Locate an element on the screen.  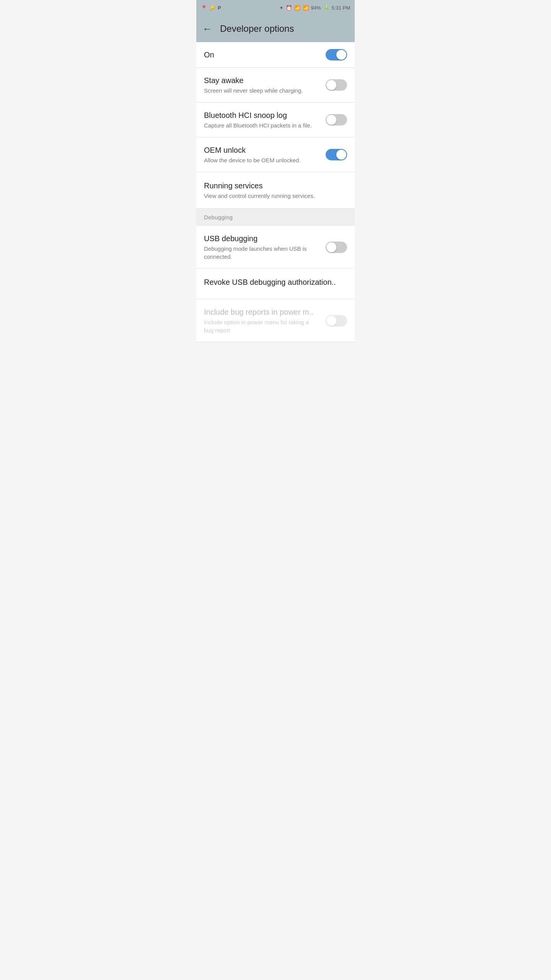
setting-bluetooth-hci-text: Bluetooth HCI snoop log Capture all Blue… is located at coordinates (265, 120).